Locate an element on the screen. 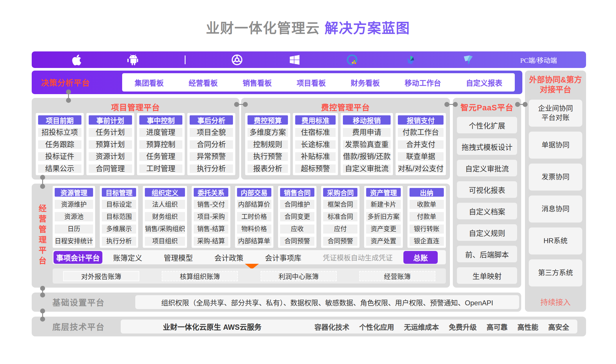 This screenshot has width=616, height=364. title-main: 业财一体化管理云 is located at coordinates (263, 28).